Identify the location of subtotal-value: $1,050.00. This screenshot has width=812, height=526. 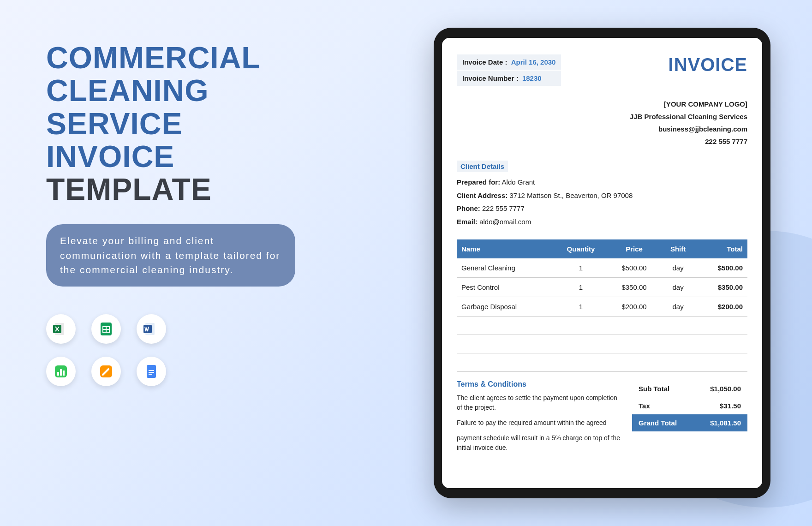
(725, 389).